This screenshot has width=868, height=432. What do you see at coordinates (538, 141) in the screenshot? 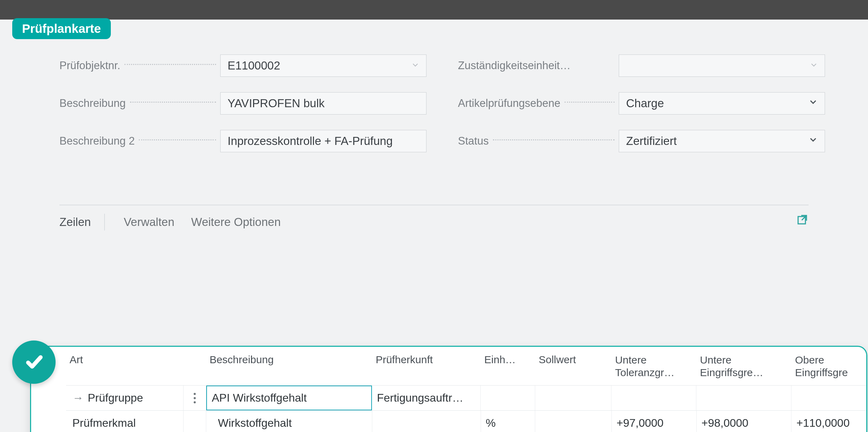
I see `label-status: Status` at bounding box center [538, 141].